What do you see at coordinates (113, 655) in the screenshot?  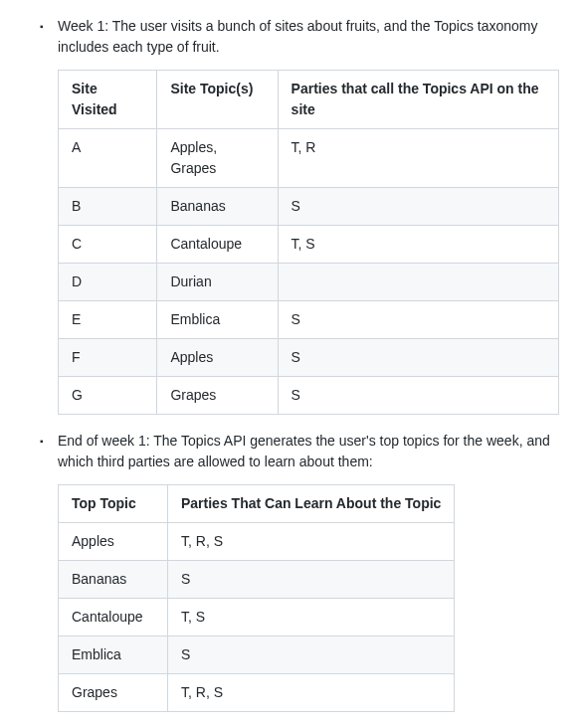 I see `cell-topic: Emblica` at bounding box center [113, 655].